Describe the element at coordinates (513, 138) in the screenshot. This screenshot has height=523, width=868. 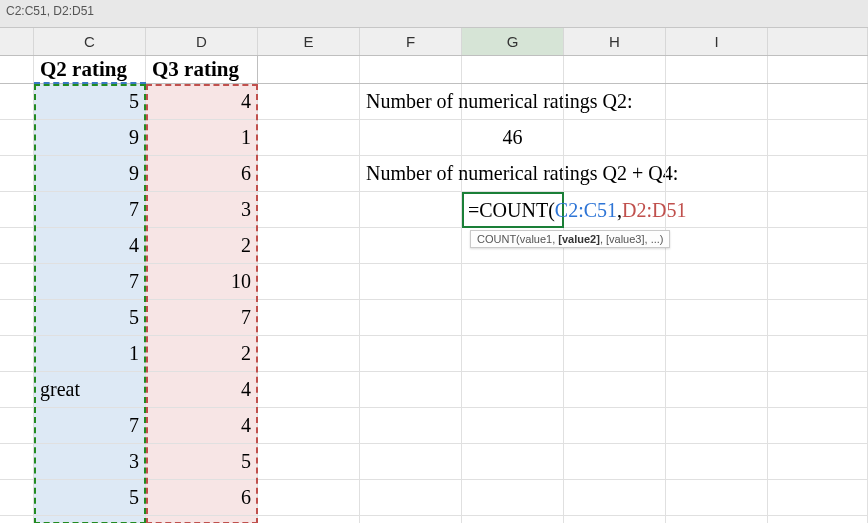
I see `q2-count-value: 46` at that location.